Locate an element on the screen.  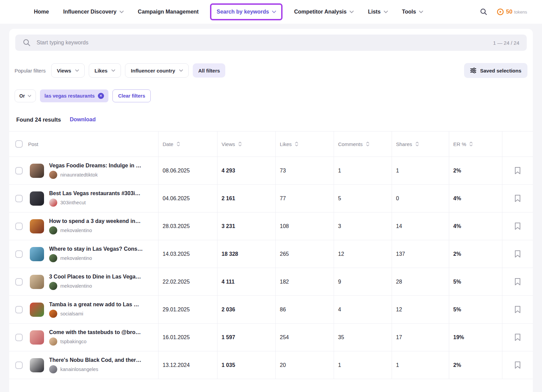
post-shares: 28 is located at coordinates (420, 282).